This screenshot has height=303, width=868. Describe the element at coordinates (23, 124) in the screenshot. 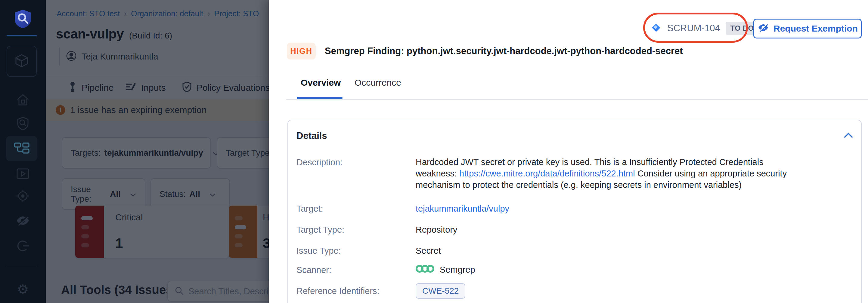

I see `shield-search-icon` at that location.